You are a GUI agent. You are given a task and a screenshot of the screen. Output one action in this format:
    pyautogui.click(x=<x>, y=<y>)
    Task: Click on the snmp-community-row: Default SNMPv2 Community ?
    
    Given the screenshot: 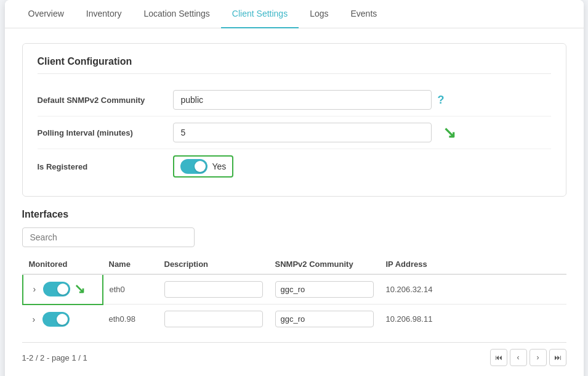 What is the action you would take?
    pyautogui.click(x=294, y=100)
    